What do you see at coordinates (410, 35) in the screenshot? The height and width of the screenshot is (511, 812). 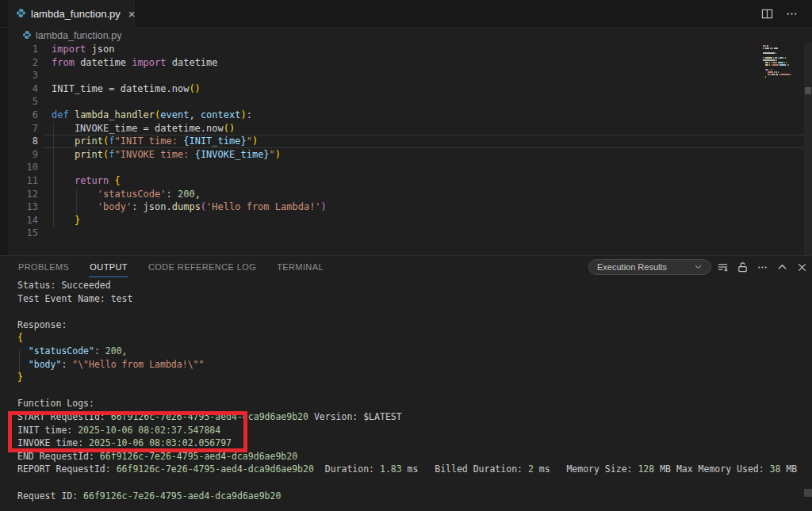 I see `breadcrumb: lambda_function.py` at bounding box center [410, 35].